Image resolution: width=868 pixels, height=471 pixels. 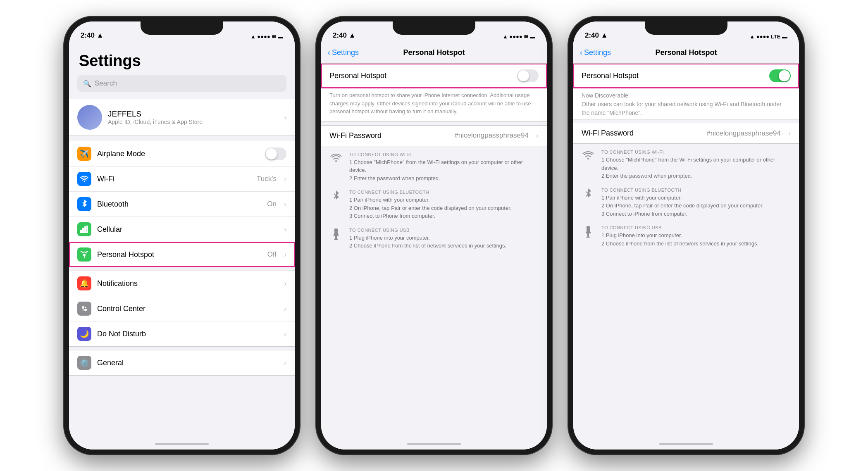 What do you see at coordinates (336, 159) in the screenshot?
I see `wifi-instruction-icon` at bounding box center [336, 159].